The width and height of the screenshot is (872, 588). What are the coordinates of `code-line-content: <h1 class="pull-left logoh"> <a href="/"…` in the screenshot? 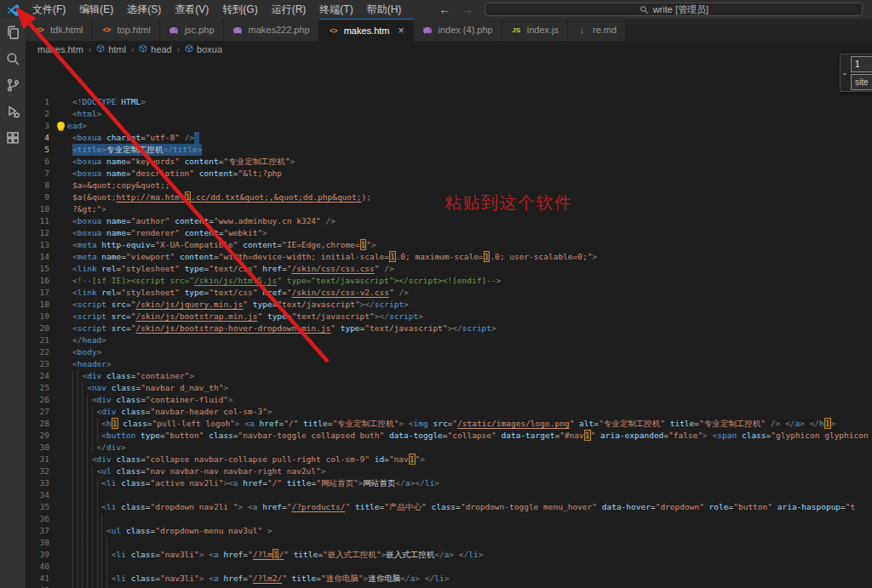 It's located at (454, 424).